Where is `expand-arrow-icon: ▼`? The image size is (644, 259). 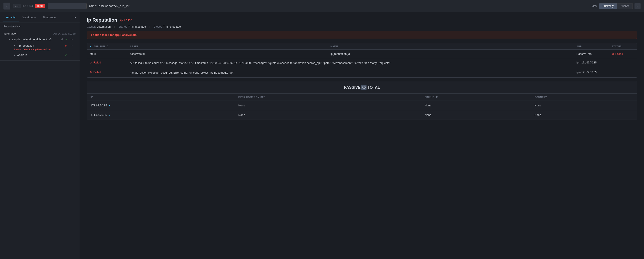
expand-arrow-icon: ▼ is located at coordinates (10, 39).